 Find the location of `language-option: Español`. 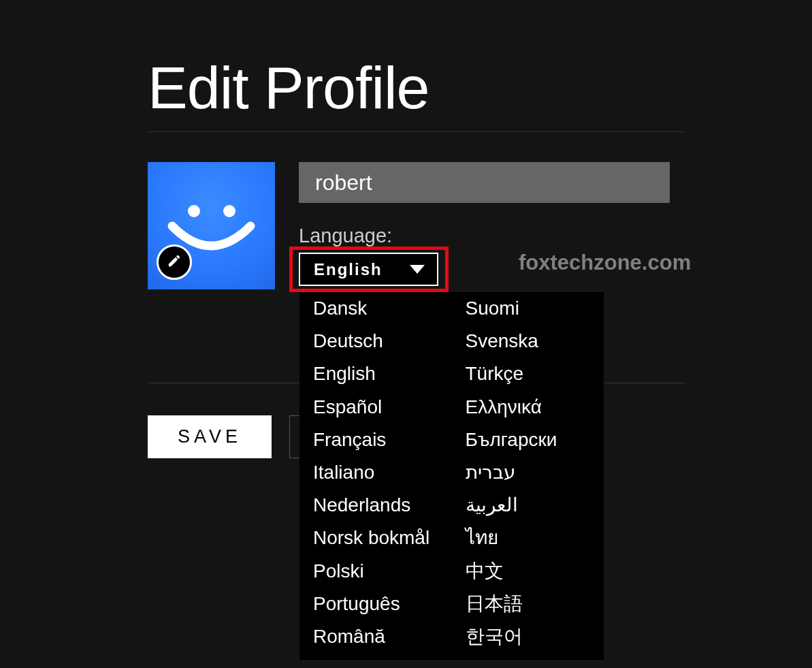

language-option: Español is located at coordinates (376, 407).